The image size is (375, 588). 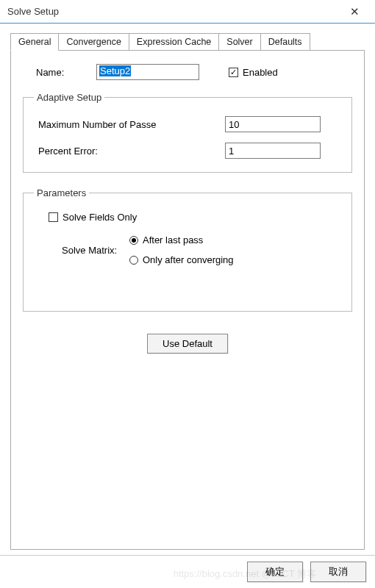 I want to click on solve-matrix-row: Solve Matrix: After last pass Only after…, so click(x=201, y=250).